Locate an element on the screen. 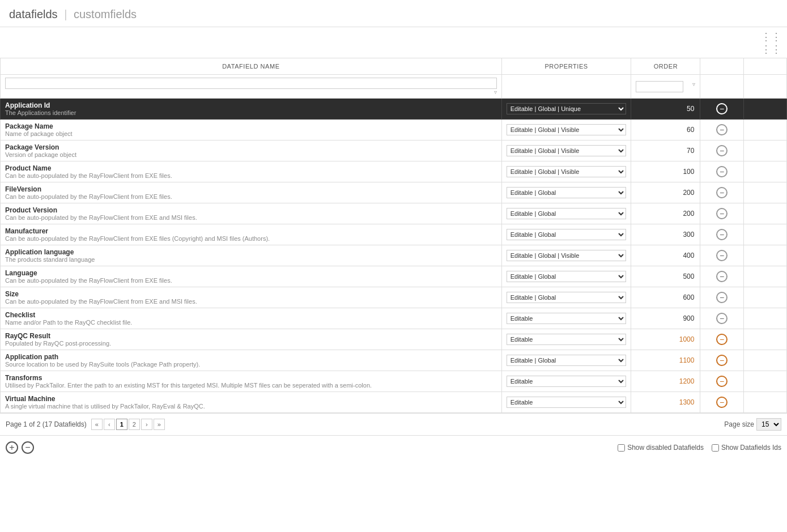 This screenshot has height=532, width=787. col-header-order: ORDER is located at coordinates (666, 67).